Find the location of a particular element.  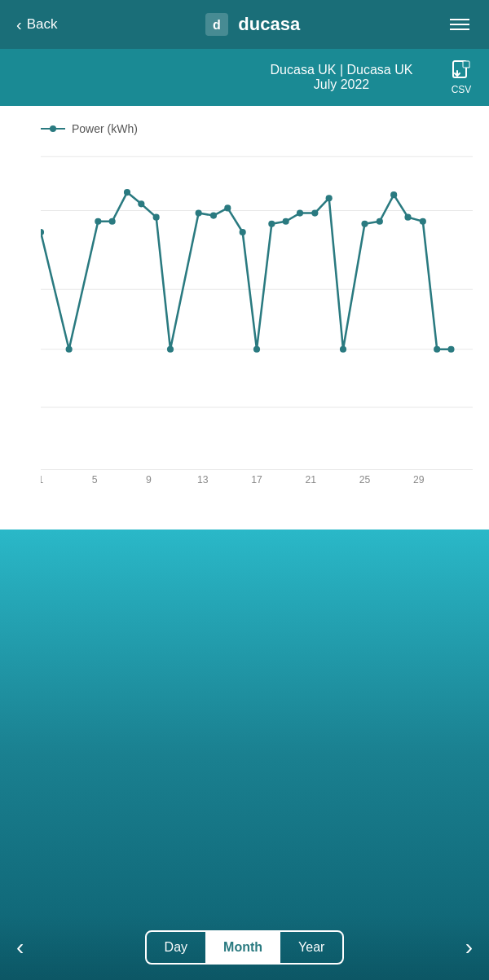

svg-text: 29 is located at coordinates (419, 480).